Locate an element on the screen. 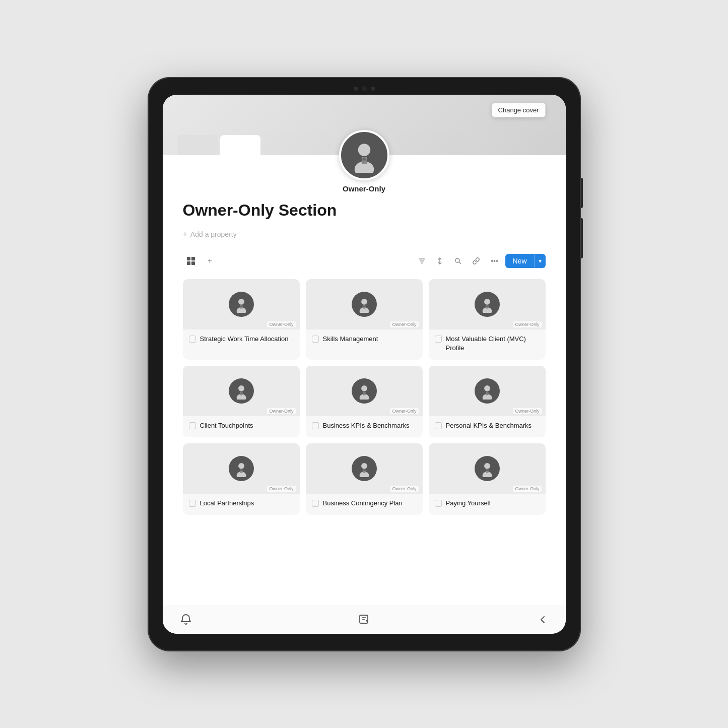 Image resolution: width=728 pixels, height=728 pixels. card-item: Owner-Only Business Contingency Plan is located at coordinates (364, 479).